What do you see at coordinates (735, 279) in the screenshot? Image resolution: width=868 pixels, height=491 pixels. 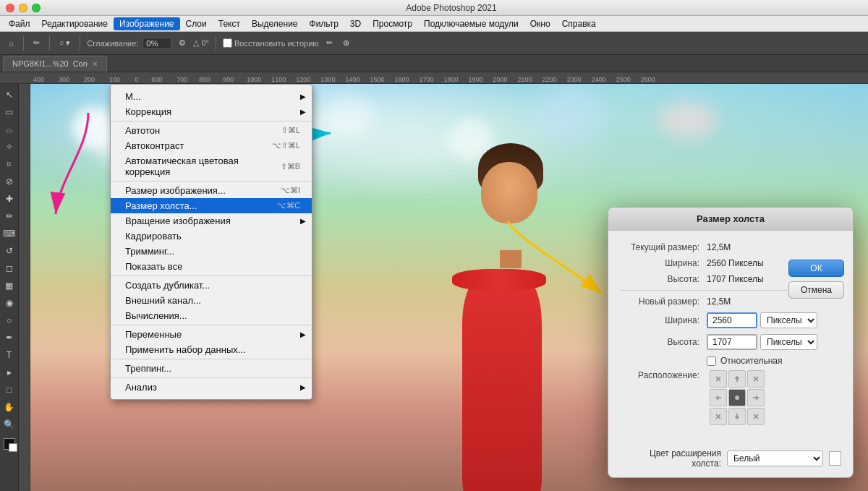 I see `current-height-value: 1707 Пикселы` at bounding box center [735, 279].